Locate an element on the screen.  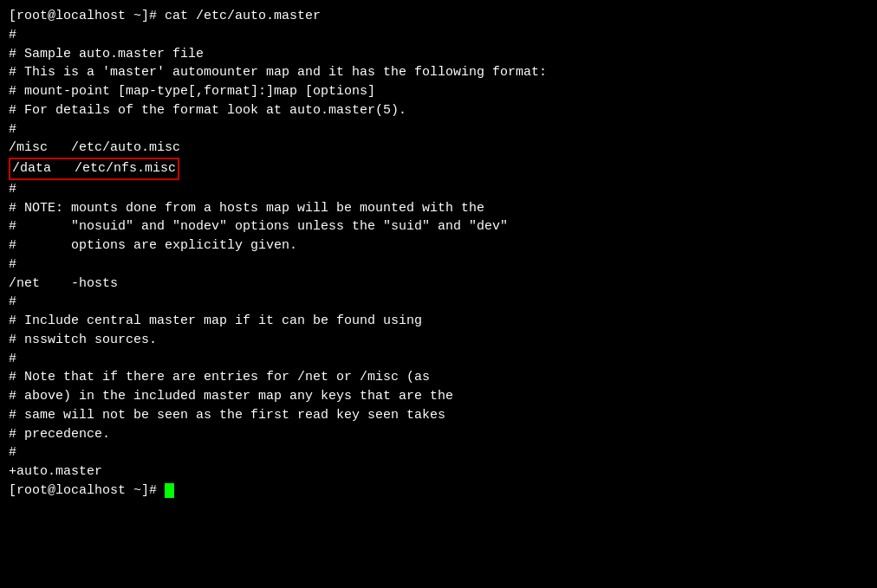
line-comment2: # This is a 'master' automounter map and… is located at coordinates (438, 73).